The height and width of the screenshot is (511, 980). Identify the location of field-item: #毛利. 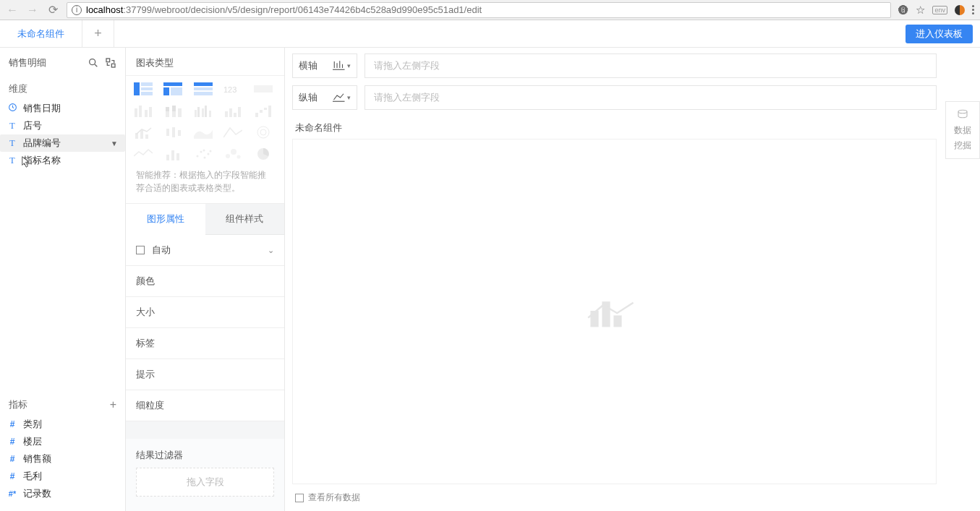
(62, 476).